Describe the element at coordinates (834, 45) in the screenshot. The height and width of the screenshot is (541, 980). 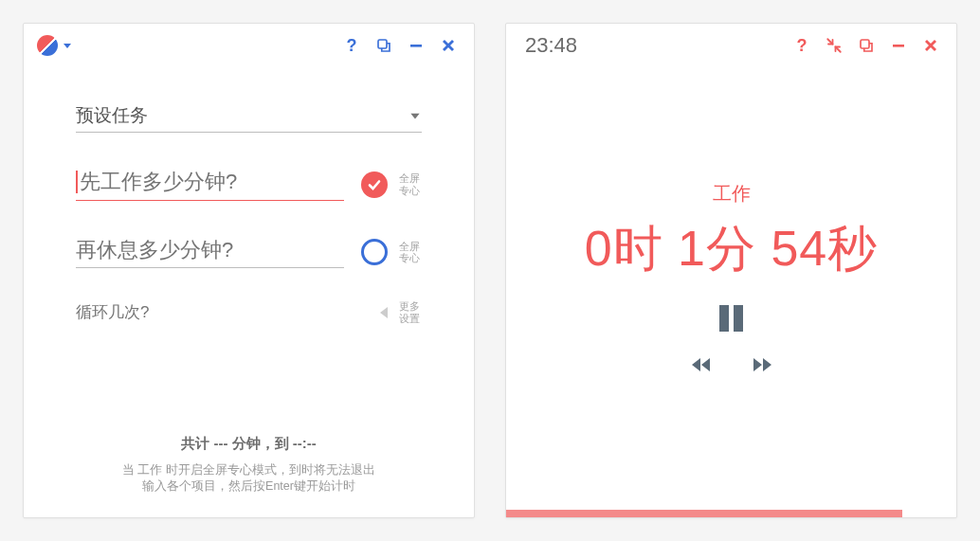
I see `shrink-icon` at that location.